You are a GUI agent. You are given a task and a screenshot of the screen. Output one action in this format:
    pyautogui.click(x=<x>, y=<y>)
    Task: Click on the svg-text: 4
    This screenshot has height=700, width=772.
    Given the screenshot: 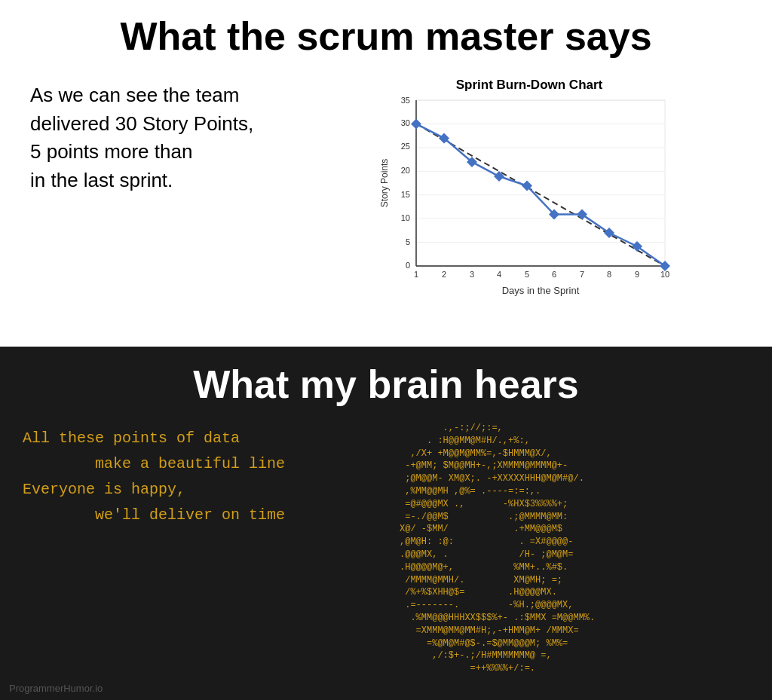 What is the action you would take?
    pyautogui.click(x=499, y=274)
    